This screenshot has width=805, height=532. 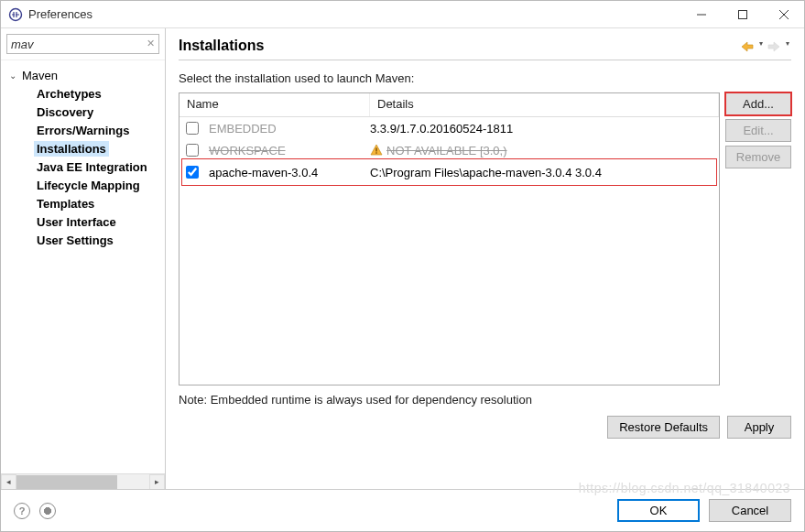 What do you see at coordinates (75, 240) in the screenshot?
I see `tree-item-label: User Settings` at bounding box center [75, 240].